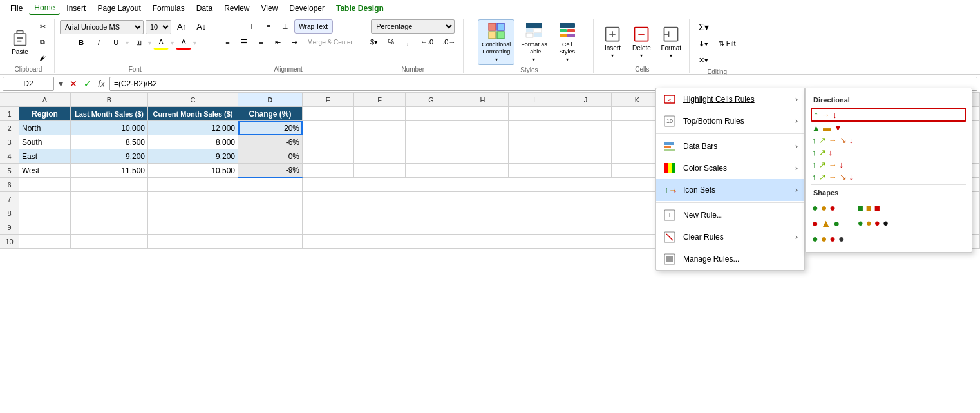 The image size is (980, 413). What do you see at coordinates (586, 100) in the screenshot?
I see `col-header-j: J` at bounding box center [586, 100].